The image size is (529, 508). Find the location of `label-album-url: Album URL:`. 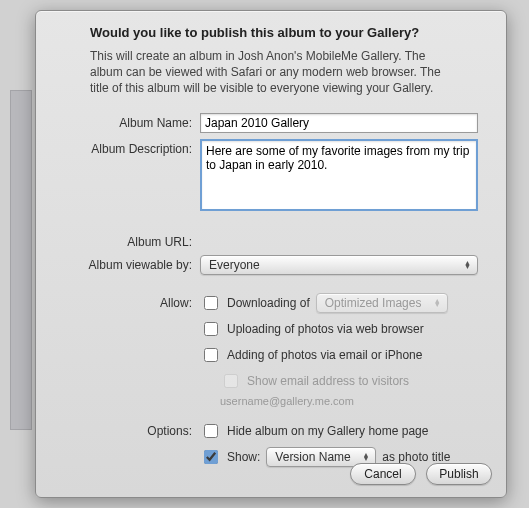

label-album-url: Album URL: is located at coordinates (125, 240).